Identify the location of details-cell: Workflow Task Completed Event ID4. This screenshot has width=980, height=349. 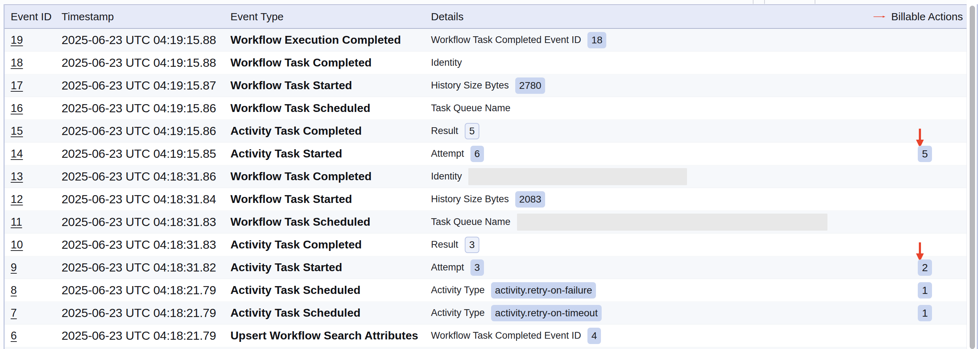
(650, 336).